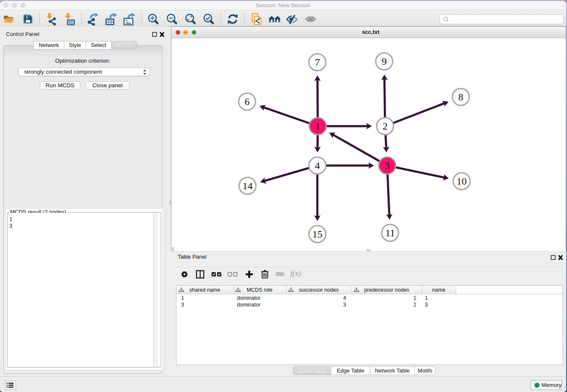 This screenshot has width=567, height=392. What do you see at coordinates (247, 102) in the screenshot?
I see `svg-text: 6` at bounding box center [247, 102].